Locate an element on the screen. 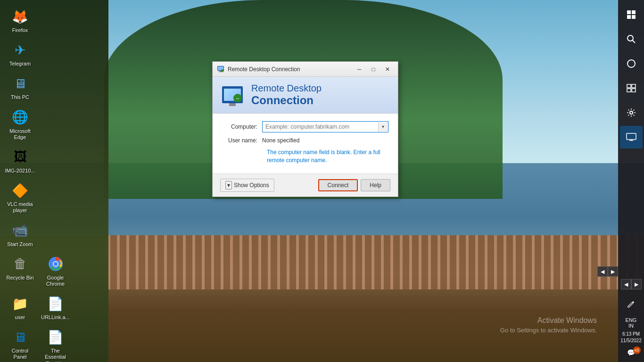  desktop-icon-edge: 🌐 Microsoft Edge is located at coordinates (20, 124).